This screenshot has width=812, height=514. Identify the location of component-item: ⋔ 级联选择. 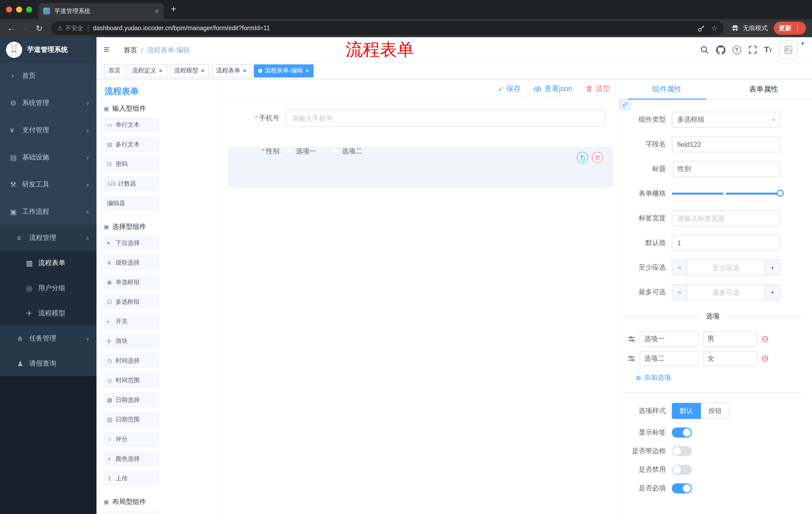
(132, 263).